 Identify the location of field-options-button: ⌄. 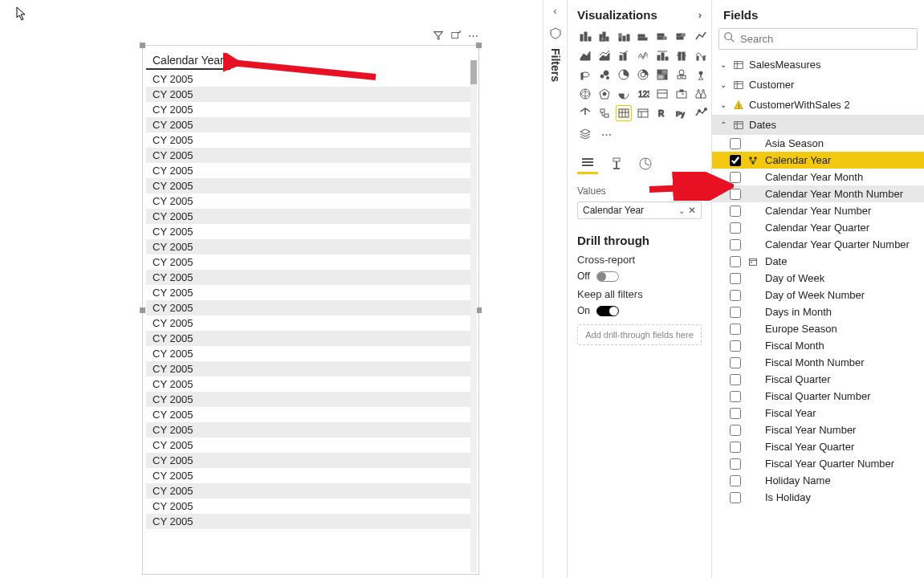
(682, 210).